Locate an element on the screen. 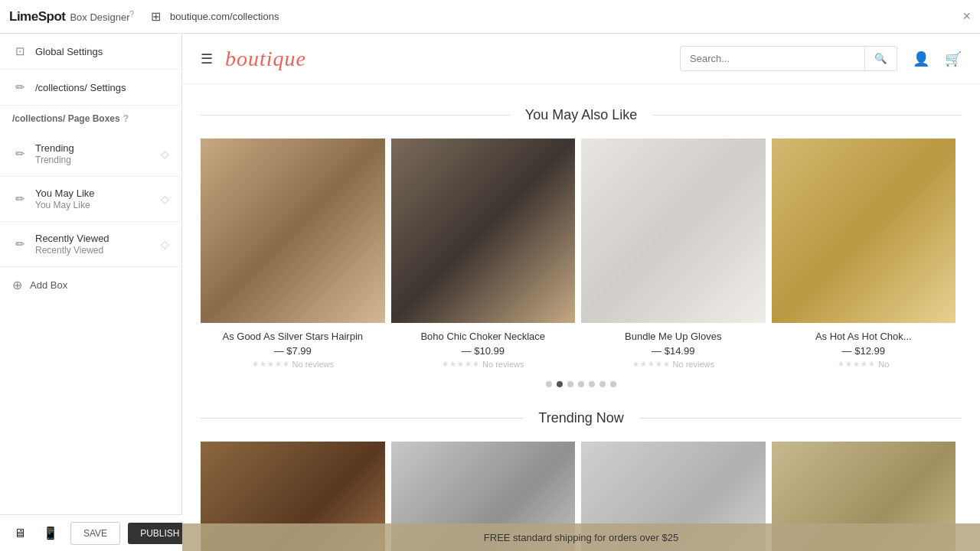 The width and height of the screenshot is (980, 551). grid-icon: ⊞ is located at coordinates (156, 17).